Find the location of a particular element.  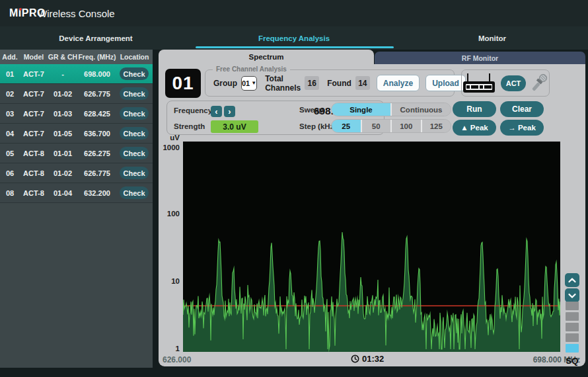

cell-add: 01 is located at coordinates (10, 74).